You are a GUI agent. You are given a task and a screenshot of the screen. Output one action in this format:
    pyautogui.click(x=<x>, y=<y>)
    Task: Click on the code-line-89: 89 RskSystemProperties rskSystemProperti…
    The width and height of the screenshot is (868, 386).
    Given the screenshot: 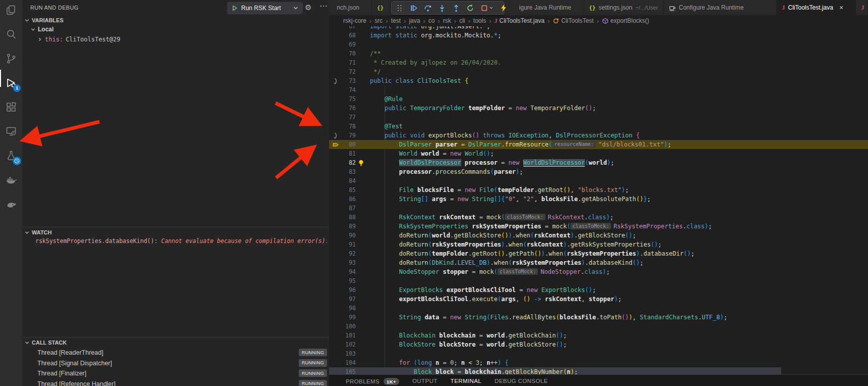 What is the action you would take?
    pyautogui.click(x=599, y=226)
    